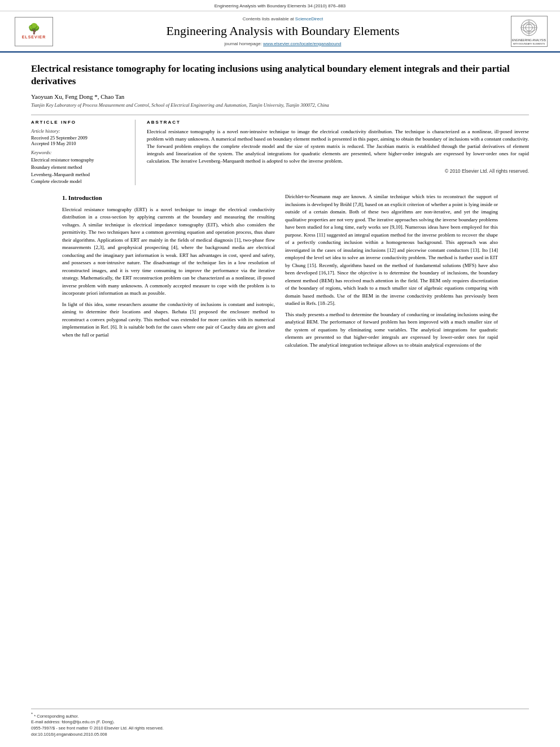 The image size is (560, 747). I want to click on keywords-label: Keywords:, so click(80, 152).